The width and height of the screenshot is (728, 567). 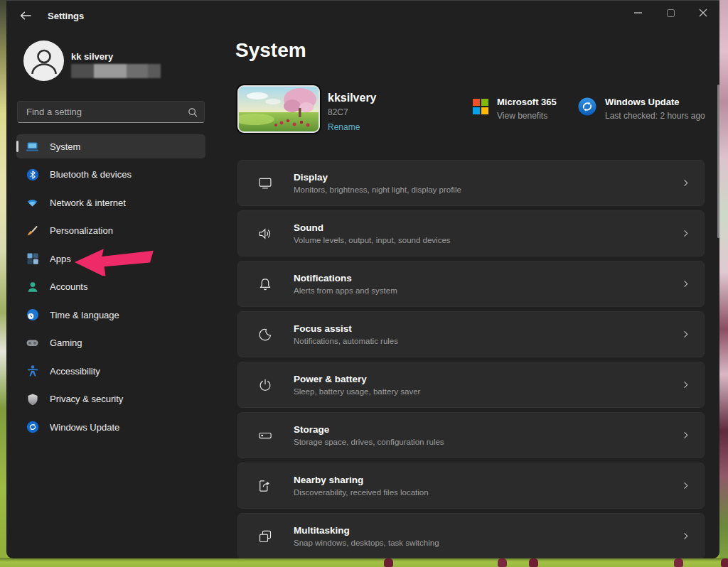 What do you see at coordinates (85, 428) in the screenshot?
I see `sidebar-item-label: Windows Update` at bounding box center [85, 428].